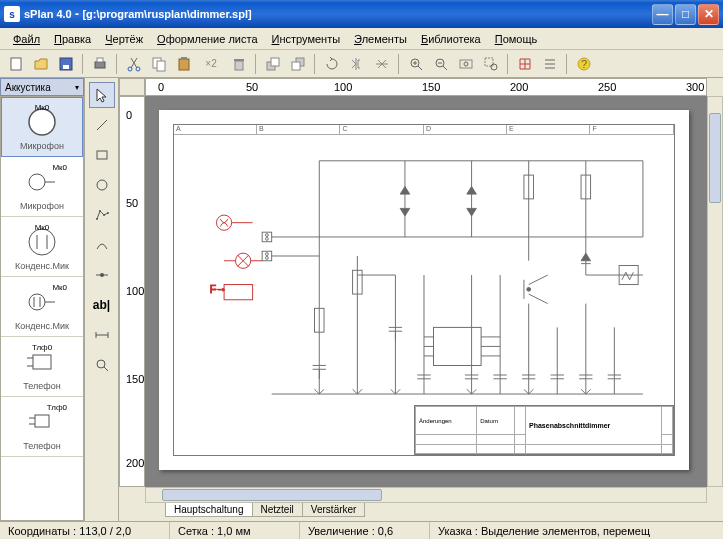  I want to click on node-tool-icon, so click(102, 275).